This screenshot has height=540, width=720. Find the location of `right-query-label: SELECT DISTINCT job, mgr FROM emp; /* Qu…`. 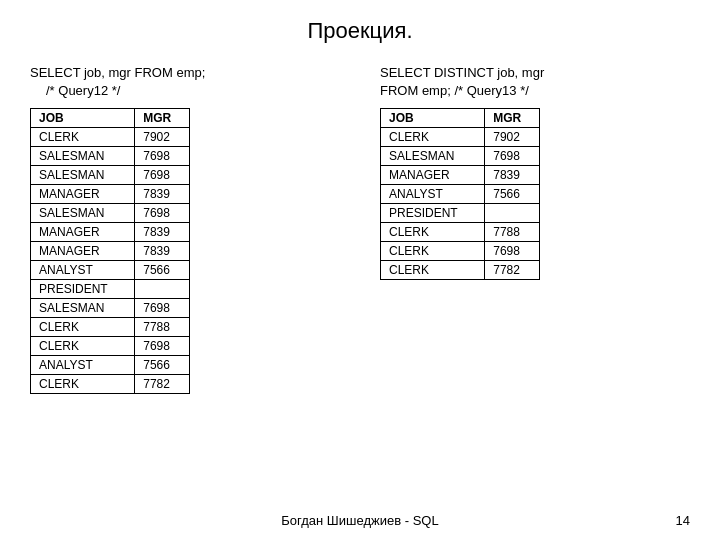

right-query-label: SELECT DISTINCT job, mgr FROM emp; /* Qu… is located at coordinates (535, 82).